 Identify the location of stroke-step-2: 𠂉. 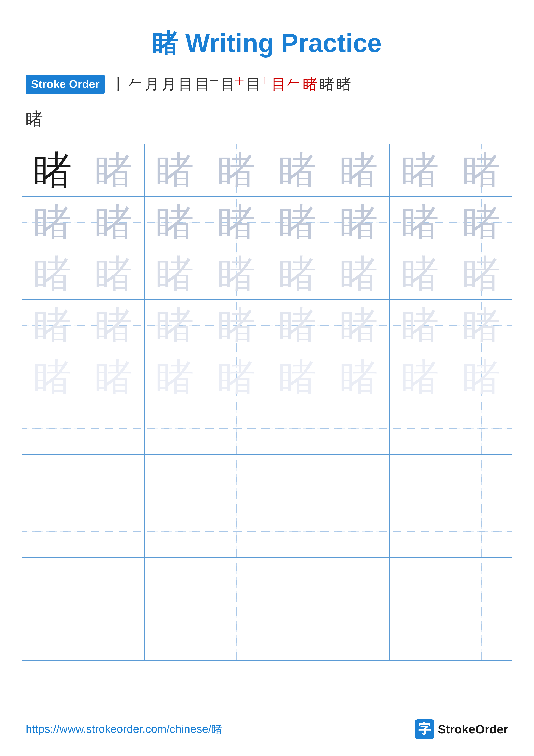
(135, 84).